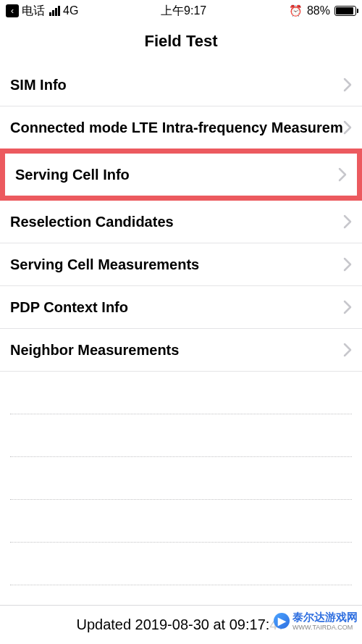  I want to click on alarm-icon: ⏰, so click(295, 11).